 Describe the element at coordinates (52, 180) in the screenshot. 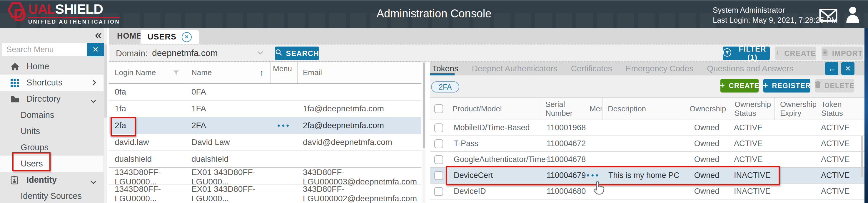

I see `sidebar-item-identity: Identity` at that location.